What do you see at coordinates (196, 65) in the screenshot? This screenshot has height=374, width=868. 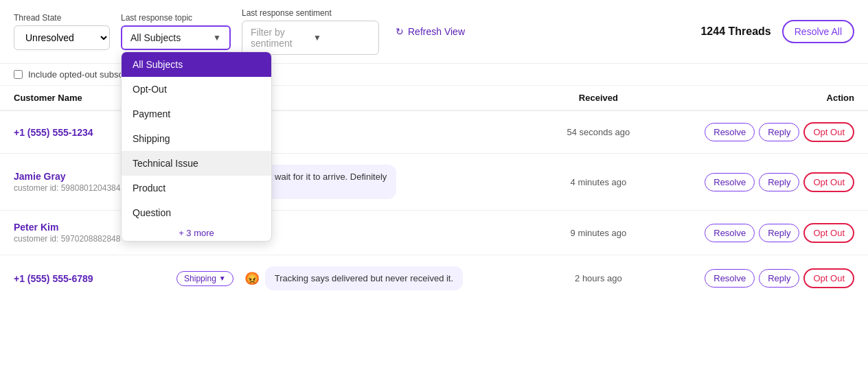 I see `dropdown-item-all-subjects: All Subjects` at bounding box center [196, 65].